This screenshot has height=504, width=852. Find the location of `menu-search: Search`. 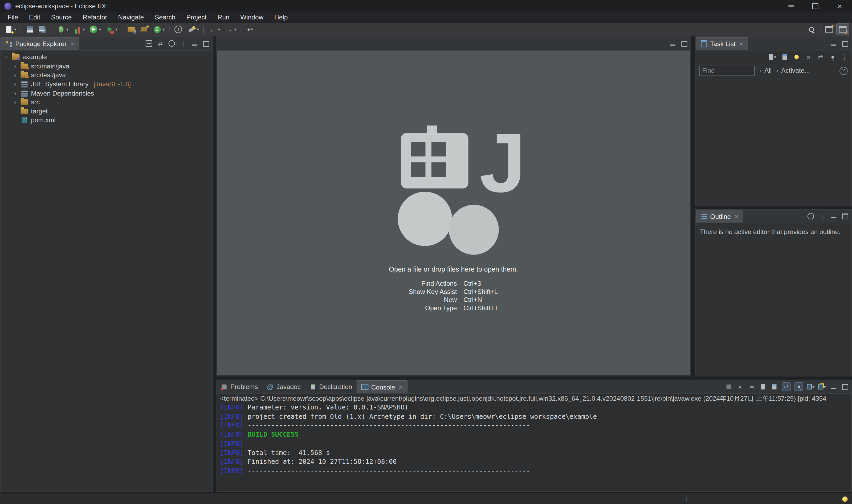

menu-search: Search is located at coordinates (165, 17).